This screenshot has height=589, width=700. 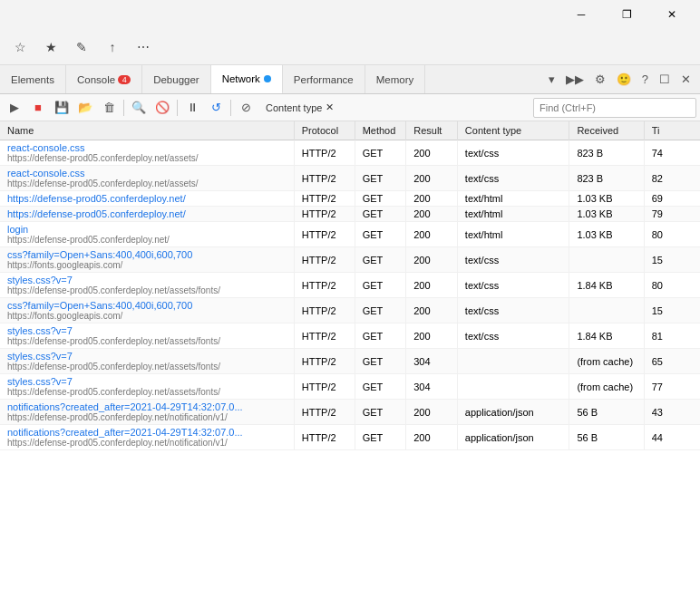 What do you see at coordinates (147, 305) in the screenshot?
I see `row-name-primary: css?family=Open+Sans:400,400i,600,700` at bounding box center [147, 305].